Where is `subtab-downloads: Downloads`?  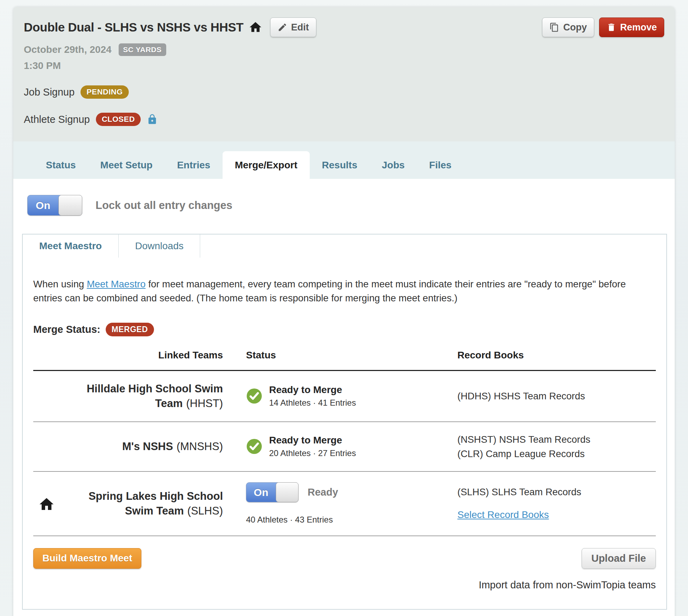
subtab-downloads: Downloads is located at coordinates (160, 246).